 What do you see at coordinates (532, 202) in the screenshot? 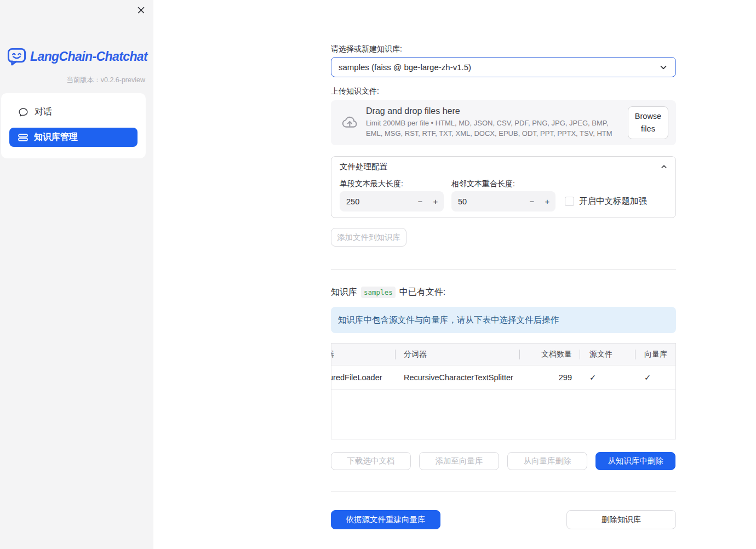
I see `overlap-decrement-button: −` at bounding box center [532, 202].